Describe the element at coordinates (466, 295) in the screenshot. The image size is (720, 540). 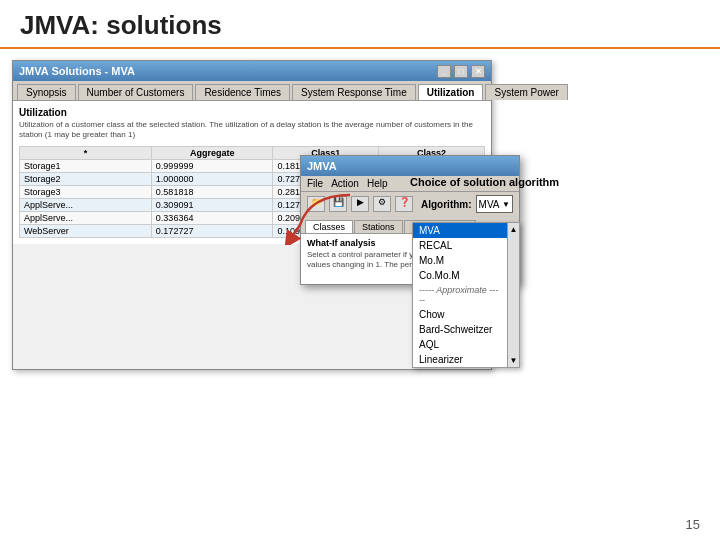
I see `algorithm-dropdown-list: MVARECALMo.MCo.Mo.M----- Approximate ---…` at that location.